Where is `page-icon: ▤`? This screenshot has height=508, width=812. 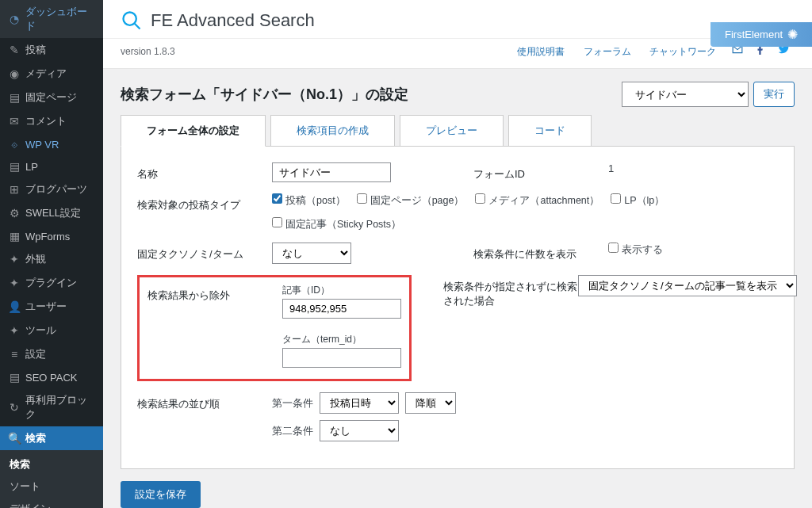
page-icon: ▤ is located at coordinates (14, 97).